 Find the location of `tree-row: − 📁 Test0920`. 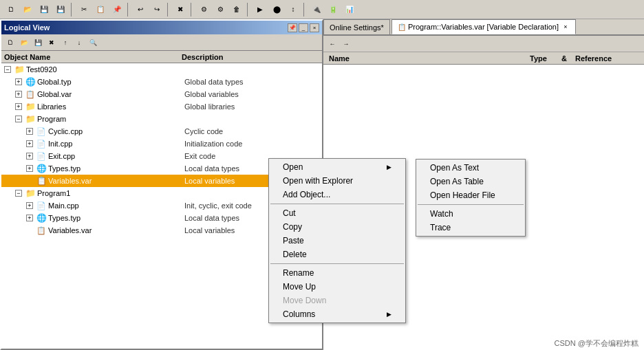

tree-row: − 📁 Test0920 is located at coordinates (162, 69).